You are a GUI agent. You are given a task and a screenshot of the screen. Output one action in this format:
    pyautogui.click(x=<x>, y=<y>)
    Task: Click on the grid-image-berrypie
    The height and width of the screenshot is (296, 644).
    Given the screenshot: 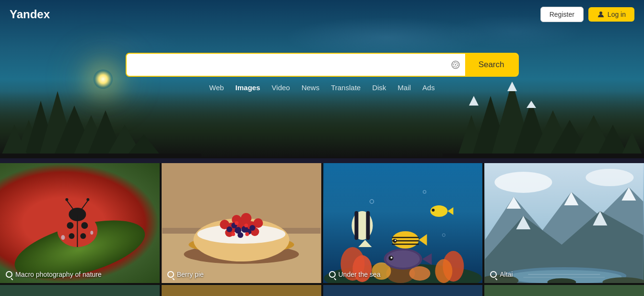 What is the action you would take?
    pyautogui.click(x=242, y=223)
    